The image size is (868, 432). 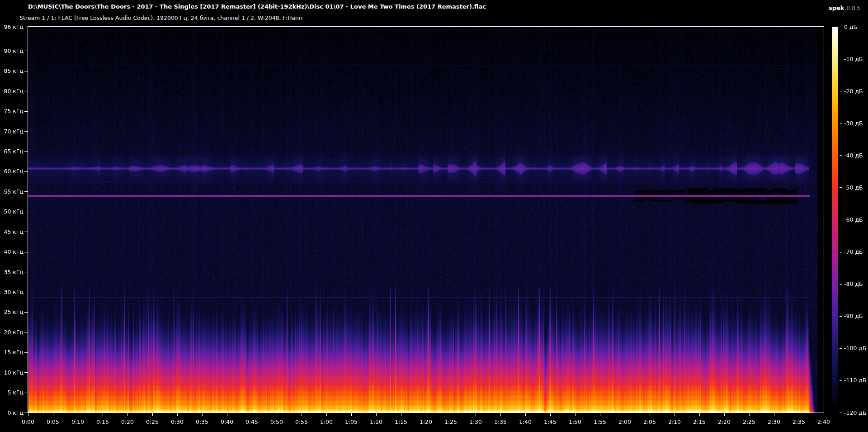 I want to click on db-tick-label: -50 дБ, so click(x=854, y=187).